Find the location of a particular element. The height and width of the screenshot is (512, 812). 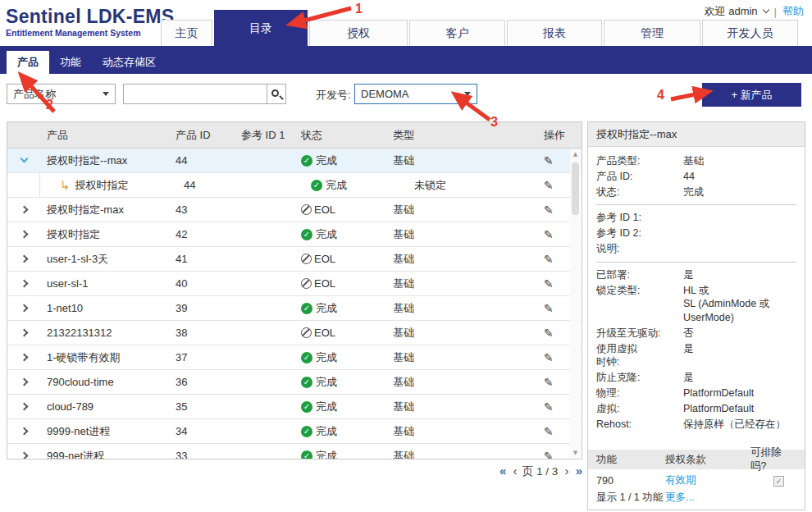

vendor-selector: DEMOMA is located at coordinates (416, 94).